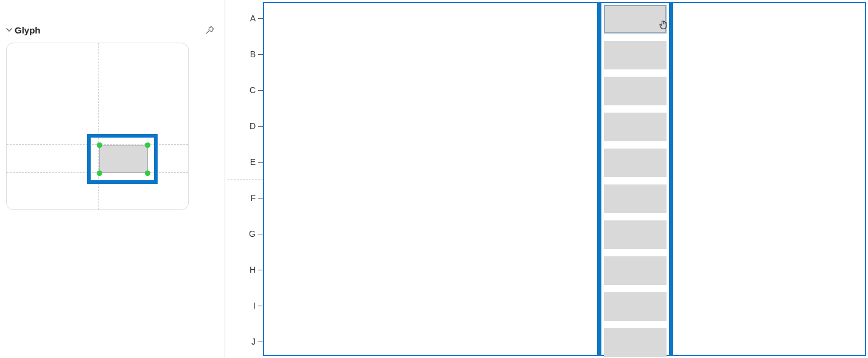 The width and height of the screenshot is (868, 358). Describe the element at coordinates (97, 127) in the screenshot. I see `glyph-preview-canvas` at that location.